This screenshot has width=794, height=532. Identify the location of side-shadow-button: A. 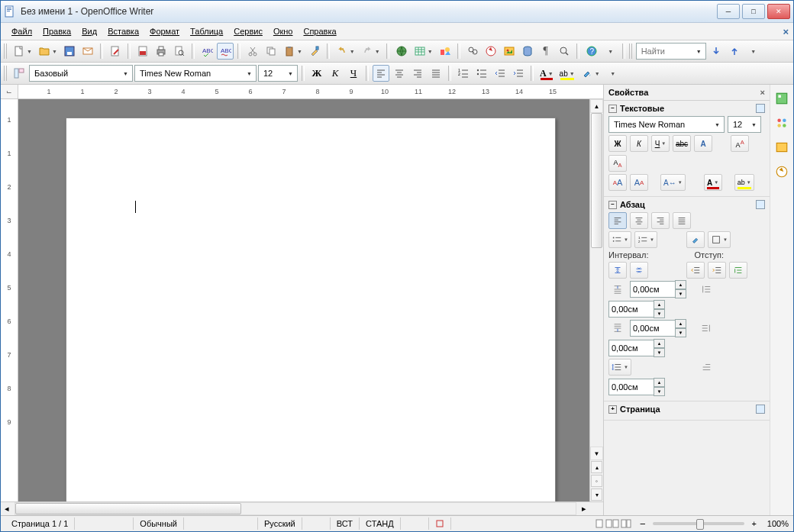
(703, 143).